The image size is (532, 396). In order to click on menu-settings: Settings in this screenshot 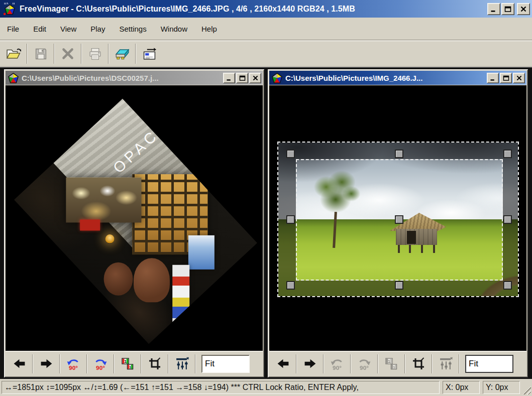, I will do `click(133, 29)`.